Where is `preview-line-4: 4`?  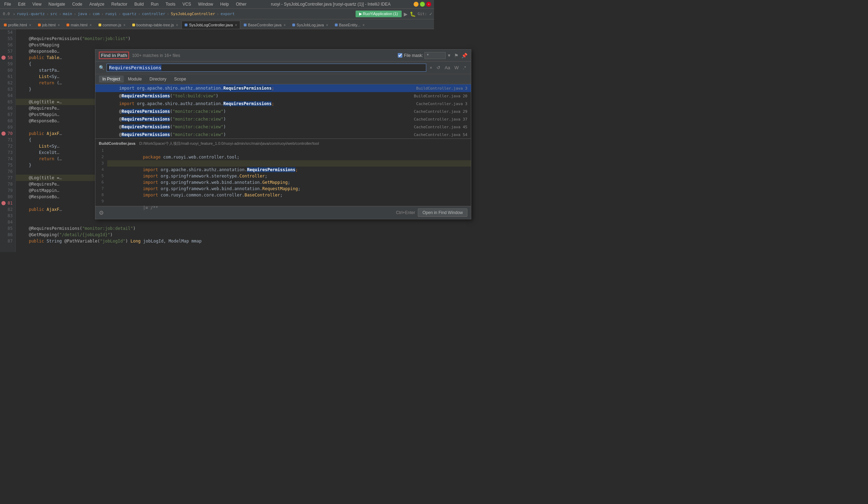
preview-line-4: 4 is located at coordinates (100, 170).